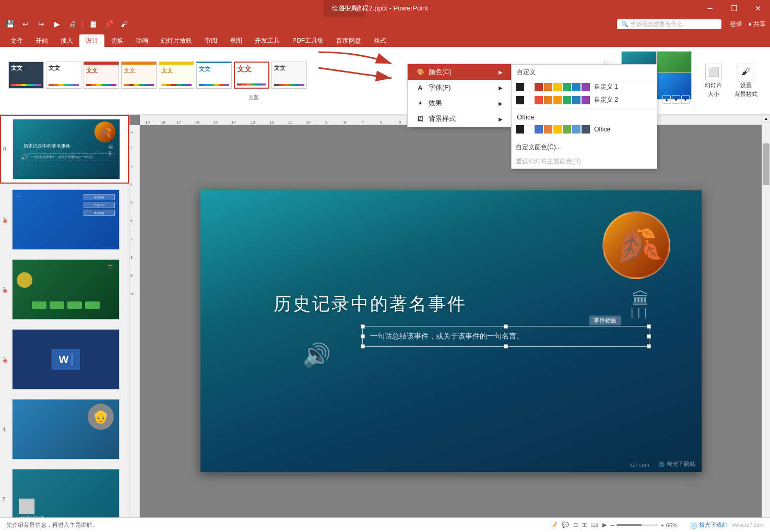 Image resolution: width=770 pixels, height=532 pixels. What do you see at coordinates (101, 75) in the screenshot?
I see `theme-thumb-3: 文文` at bounding box center [101, 75].